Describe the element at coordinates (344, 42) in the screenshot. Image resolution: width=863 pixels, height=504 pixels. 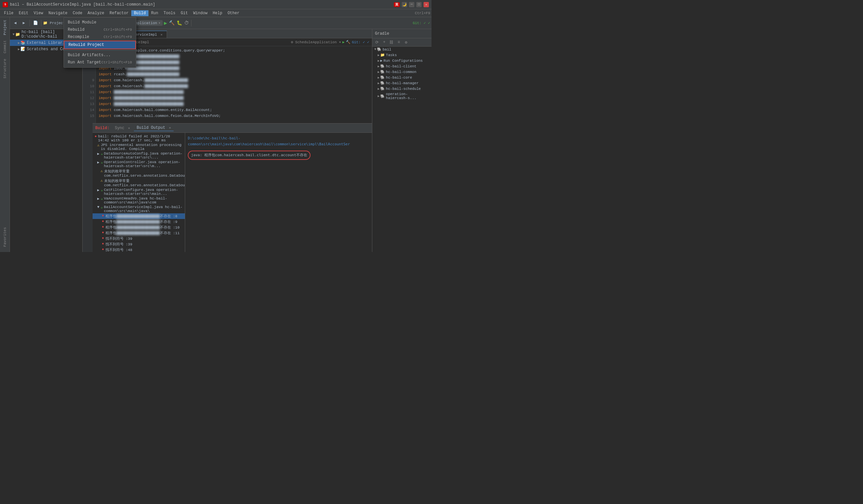
I see `breadcrumb-run-button: ▶` at that location.